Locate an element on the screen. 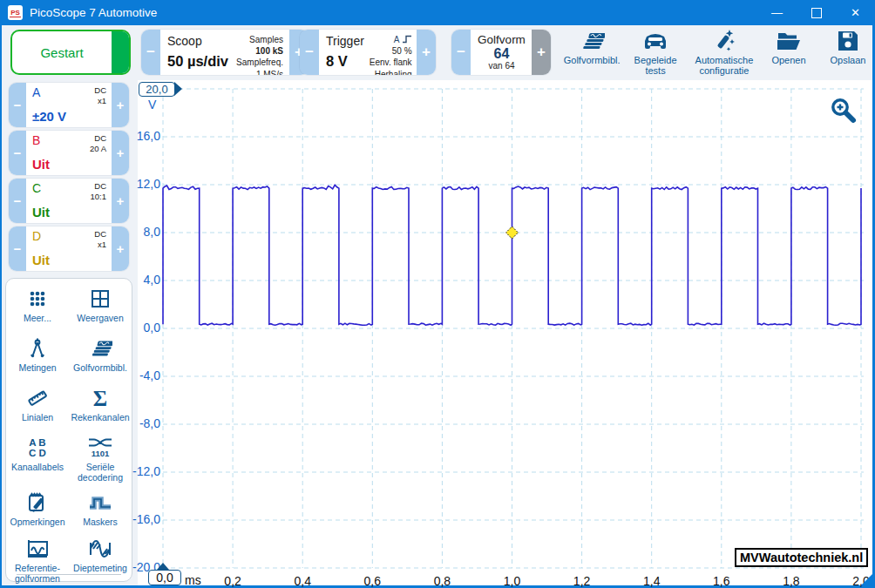  channel-b-card: − B DC 20 A Uit + is located at coordinates (69, 153).